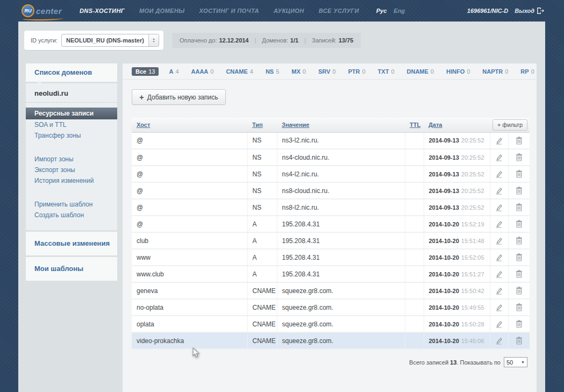 This screenshot has width=564, height=392. I want to click on column-header-ttl: TTL, so click(414, 125).